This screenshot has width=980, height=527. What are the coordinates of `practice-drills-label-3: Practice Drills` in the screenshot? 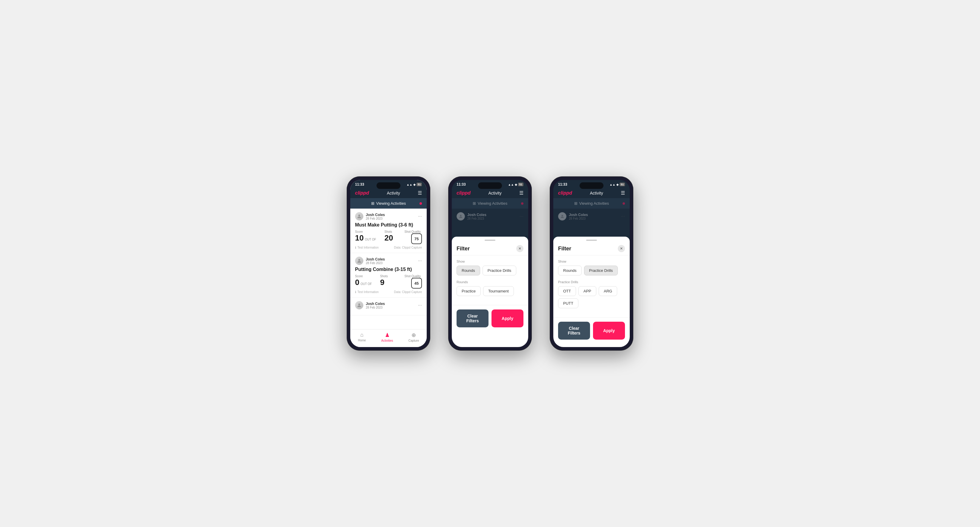 It's located at (592, 282).